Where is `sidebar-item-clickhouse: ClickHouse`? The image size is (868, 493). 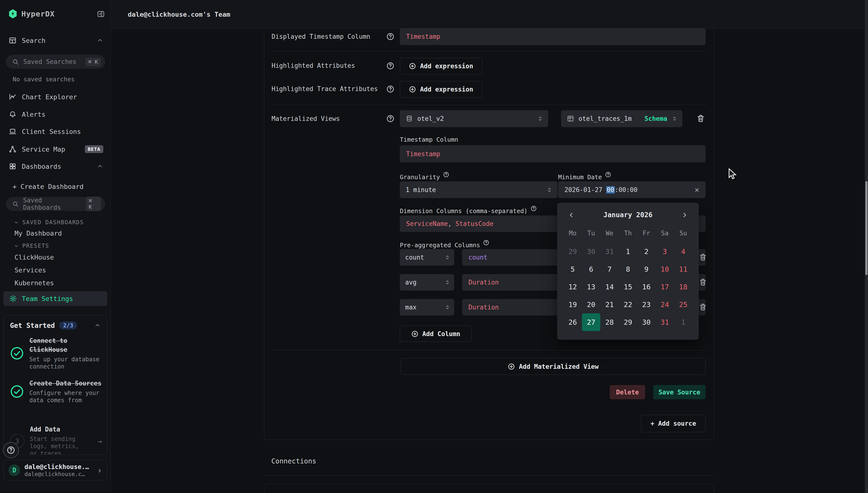
sidebar-item-clickhouse: ClickHouse is located at coordinates (35, 257).